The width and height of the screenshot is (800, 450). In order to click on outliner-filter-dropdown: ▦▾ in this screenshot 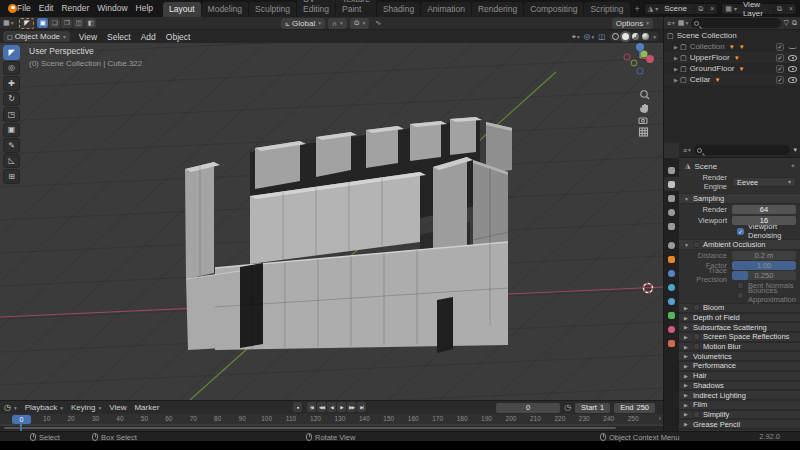, I will do `click(683, 23)`.